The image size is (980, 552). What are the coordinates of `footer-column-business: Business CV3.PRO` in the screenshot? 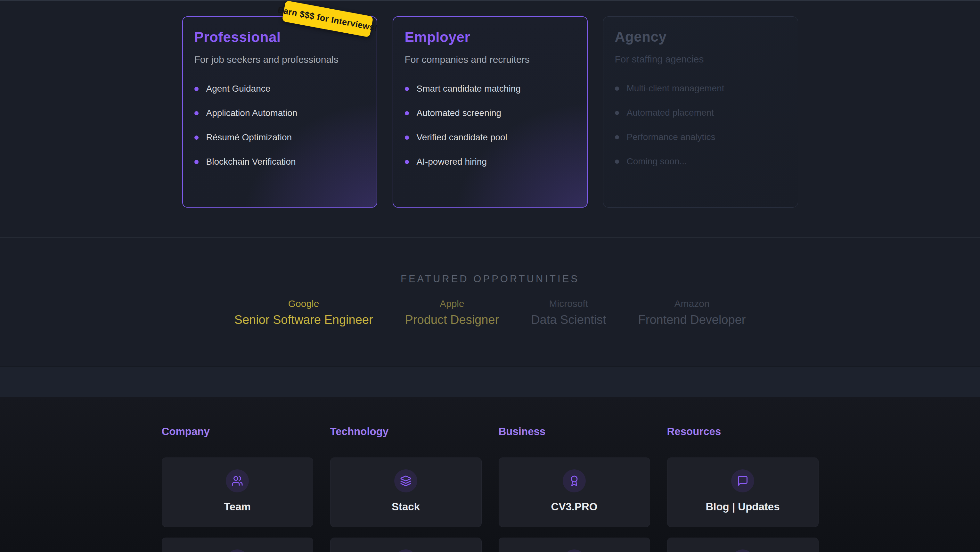 It's located at (574, 489).